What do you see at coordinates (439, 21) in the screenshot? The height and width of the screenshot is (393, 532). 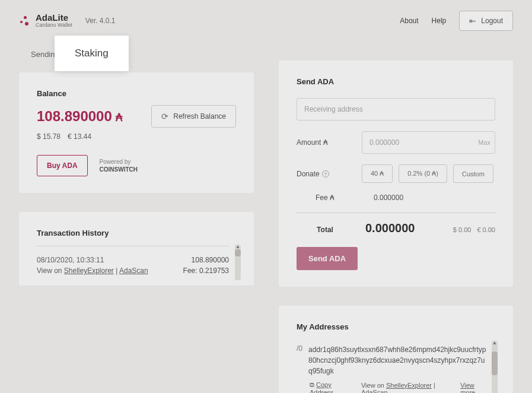 I see `nav-help: Help` at bounding box center [439, 21].